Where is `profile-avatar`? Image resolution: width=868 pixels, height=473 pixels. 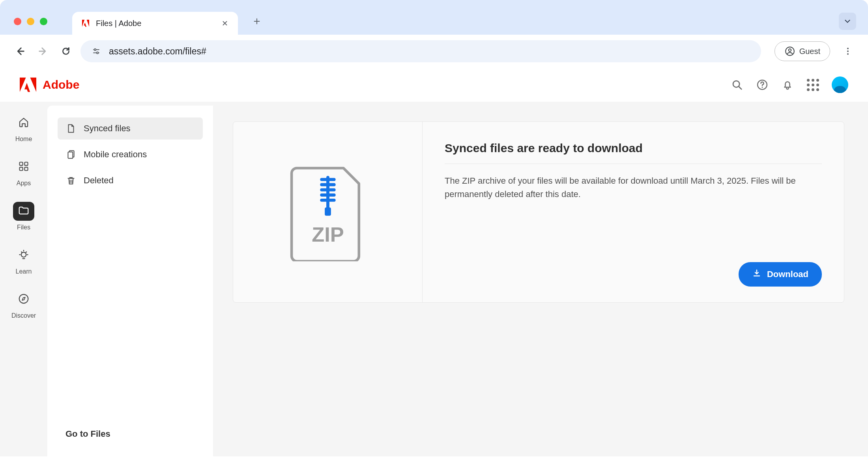 profile-avatar is located at coordinates (840, 85).